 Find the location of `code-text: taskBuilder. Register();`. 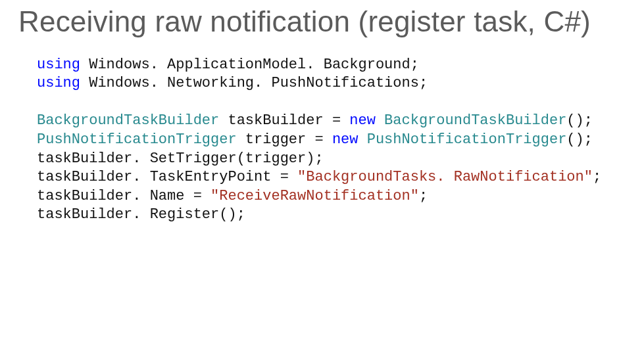

code-text: taskBuilder. Register(); is located at coordinates (141, 214).